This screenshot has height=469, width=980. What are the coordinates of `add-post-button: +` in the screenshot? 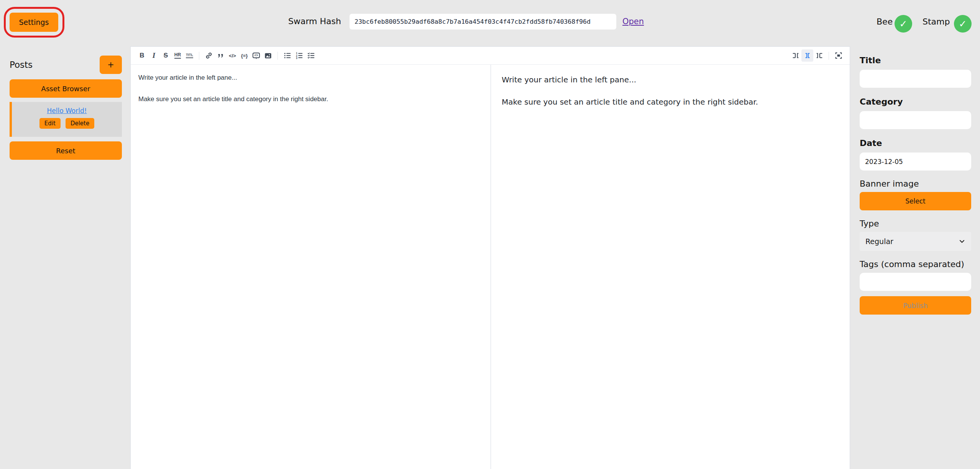 It's located at (111, 65).